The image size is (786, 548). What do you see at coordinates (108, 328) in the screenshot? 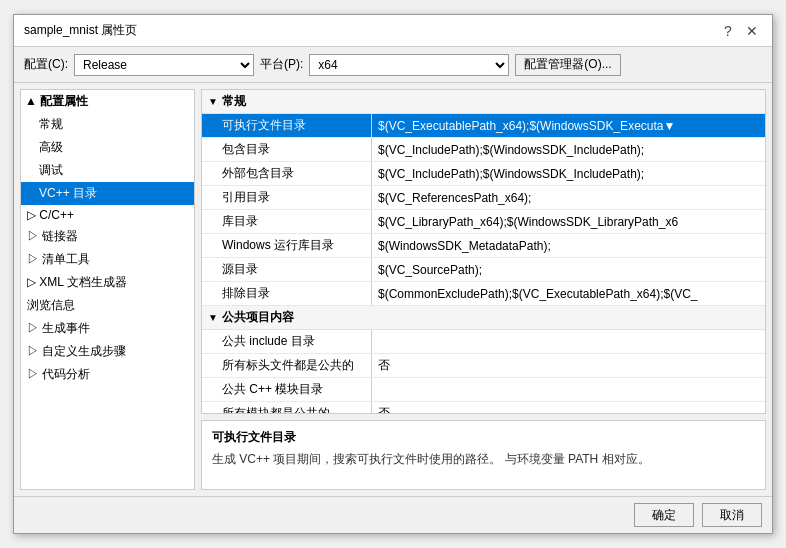
I see `sidebar-item-build-events: ▷ 生成事件` at bounding box center [108, 328].